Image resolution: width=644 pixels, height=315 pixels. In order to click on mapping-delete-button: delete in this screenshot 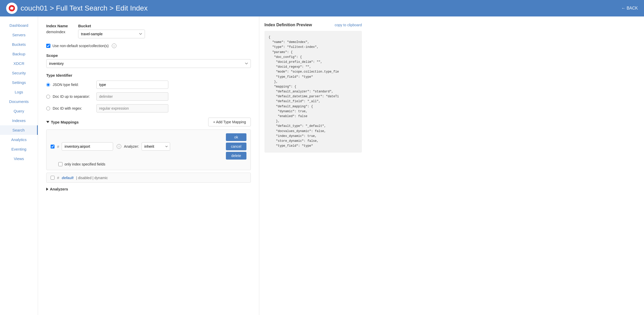, I will do `click(236, 156)`.